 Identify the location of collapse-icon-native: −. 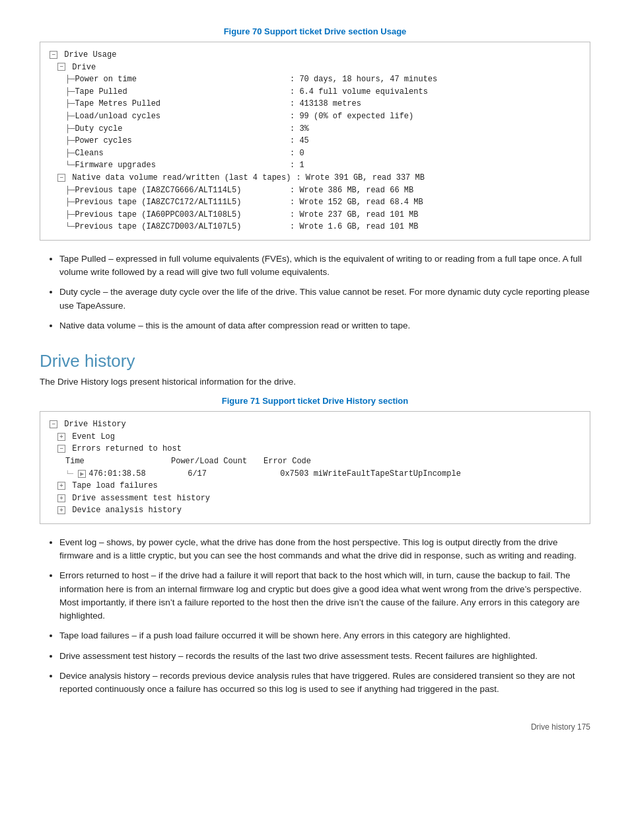
(61, 178).